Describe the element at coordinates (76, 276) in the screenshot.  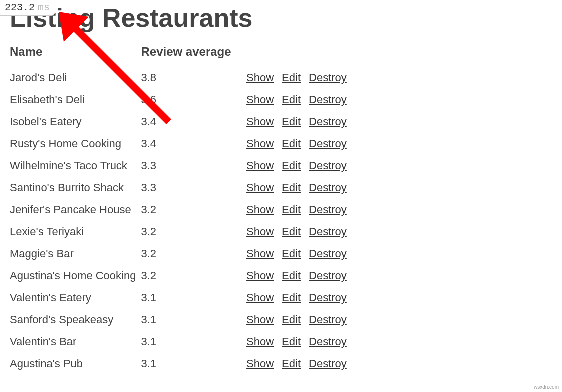
I see `restaurant-name: Agustina's Home Cooking` at that location.